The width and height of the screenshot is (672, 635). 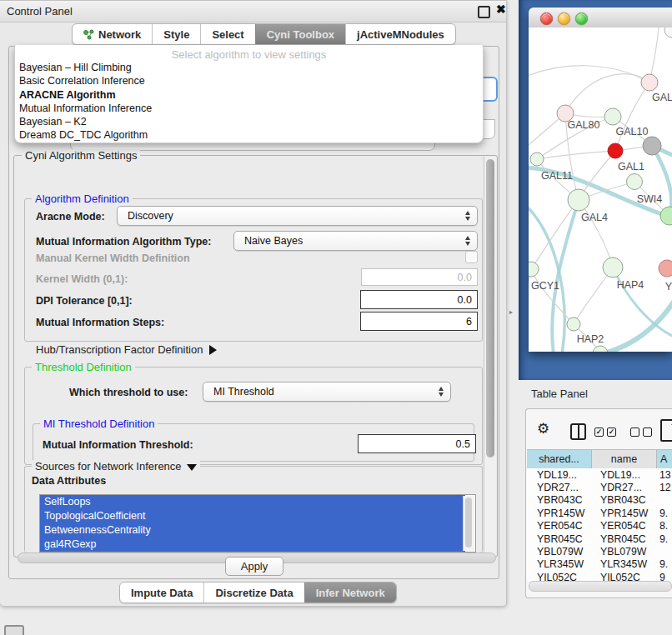 What do you see at coordinates (559, 513) in the screenshot?
I see `table-cell: YPR145W` at bounding box center [559, 513].